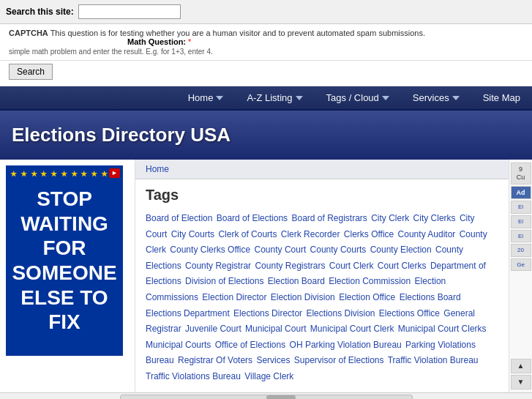  What do you see at coordinates (179, 218) in the screenshot?
I see `tag-link: Board of Election` at bounding box center [179, 218].